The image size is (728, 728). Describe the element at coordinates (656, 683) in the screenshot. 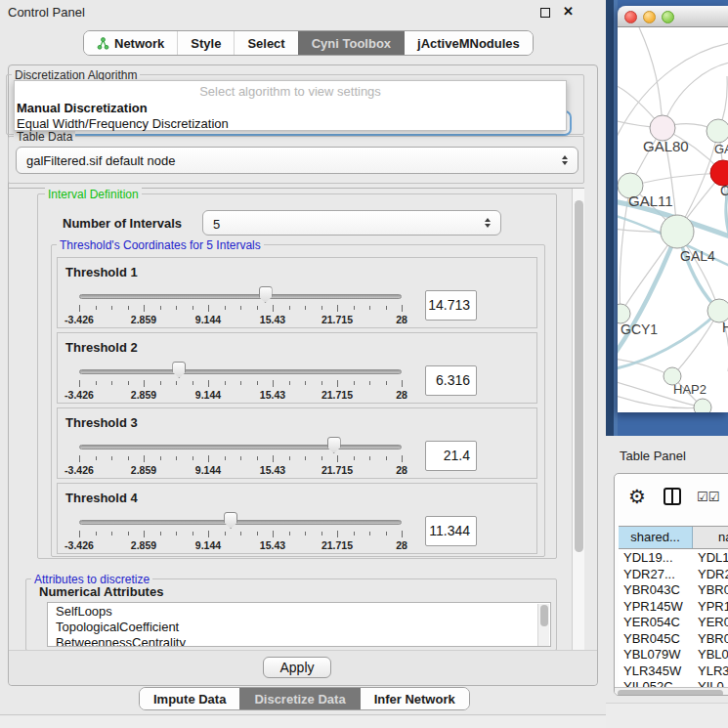

I see `cell-shared-name: YIL052C` at that location.